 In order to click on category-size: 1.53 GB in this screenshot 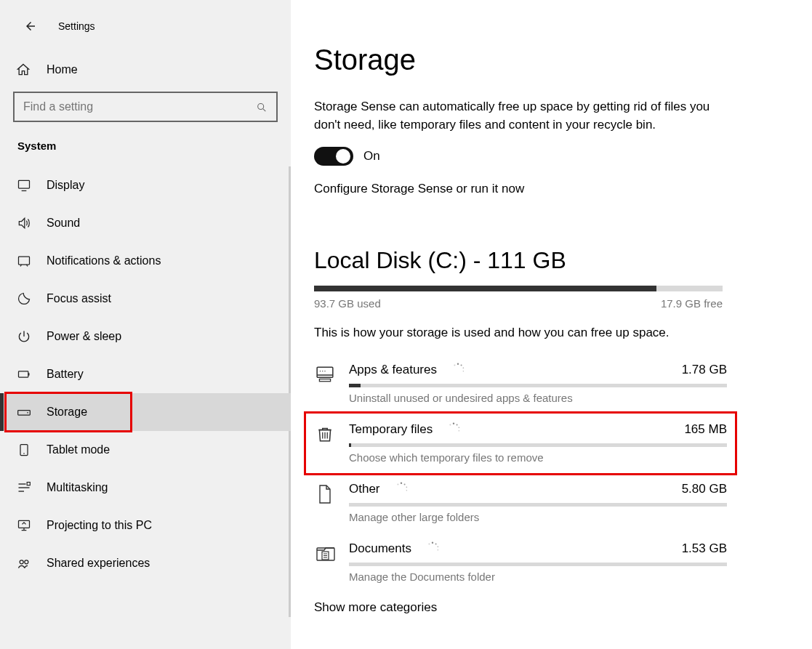, I will do `click(704, 549)`.